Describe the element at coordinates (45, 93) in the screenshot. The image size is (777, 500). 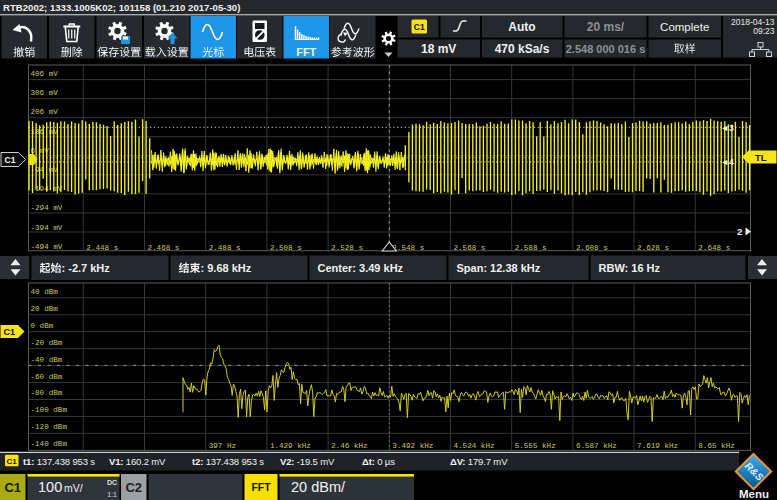
I see `svg-text: 306 mV` at that location.